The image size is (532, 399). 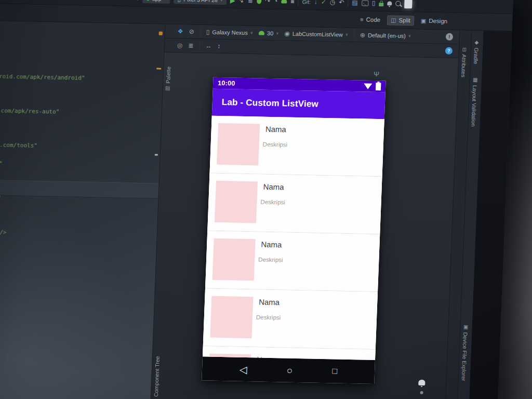 I want to click on editor-divider-band, so click(x=79, y=189).